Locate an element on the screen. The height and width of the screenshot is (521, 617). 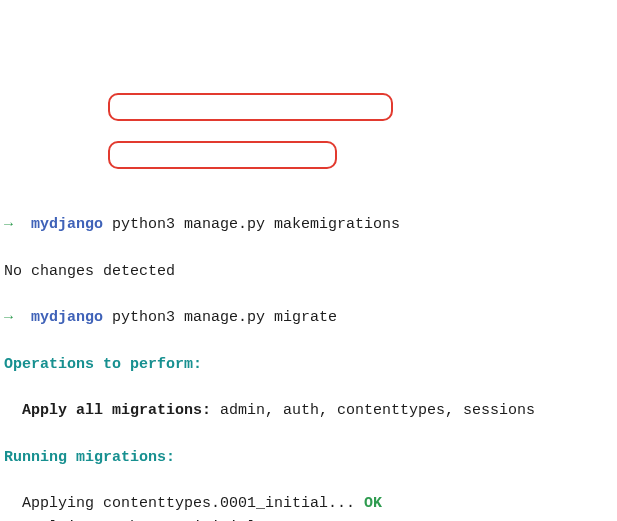
running-header: Running migrations: is located at coordinates (310, 458).